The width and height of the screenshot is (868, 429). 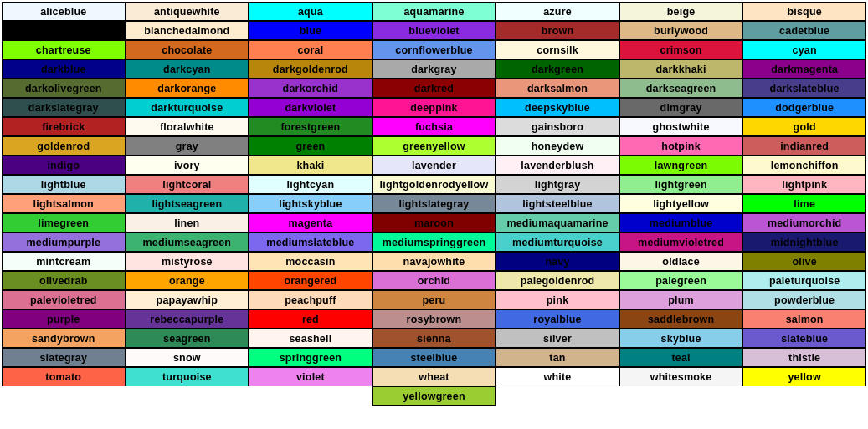 What do you see at coordinates (434, 338) in the screenshot?
I see `color-swatch-sienna: sienna` at bounding box center [434, 338].